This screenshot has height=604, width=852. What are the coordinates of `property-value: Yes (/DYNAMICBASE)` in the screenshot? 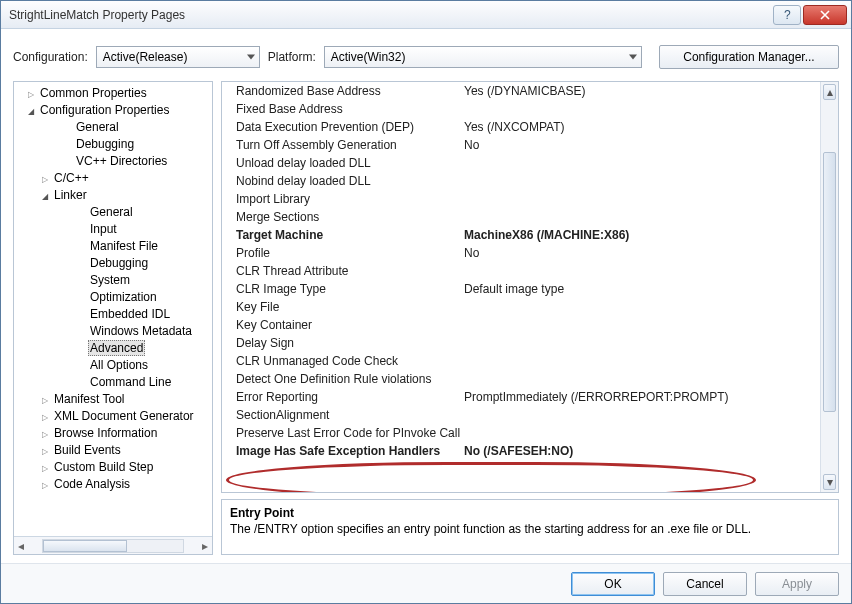 It's located at (640, 91).